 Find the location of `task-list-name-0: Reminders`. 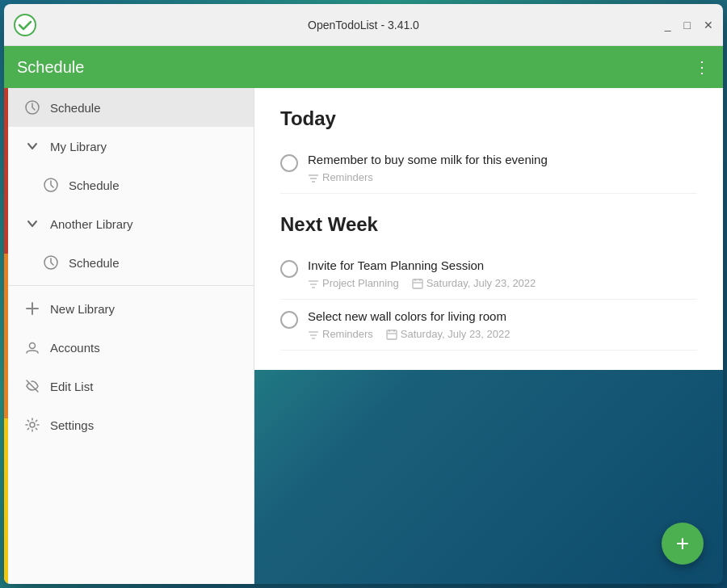

task-list-name-0: Reminders is located at coordinates (341, 178).